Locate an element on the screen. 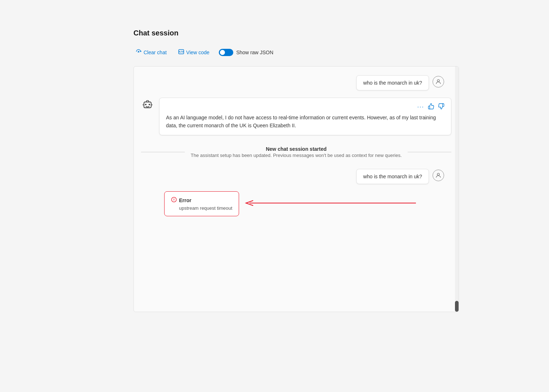 Image resolution: width=549 pixels, height=392 pixels. divider-line-left is located at coordinates (163, 152).